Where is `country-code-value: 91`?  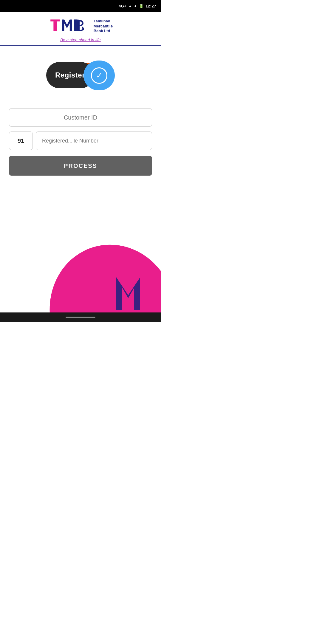 country-code-value: 91 is located at coordinates (21, 141).